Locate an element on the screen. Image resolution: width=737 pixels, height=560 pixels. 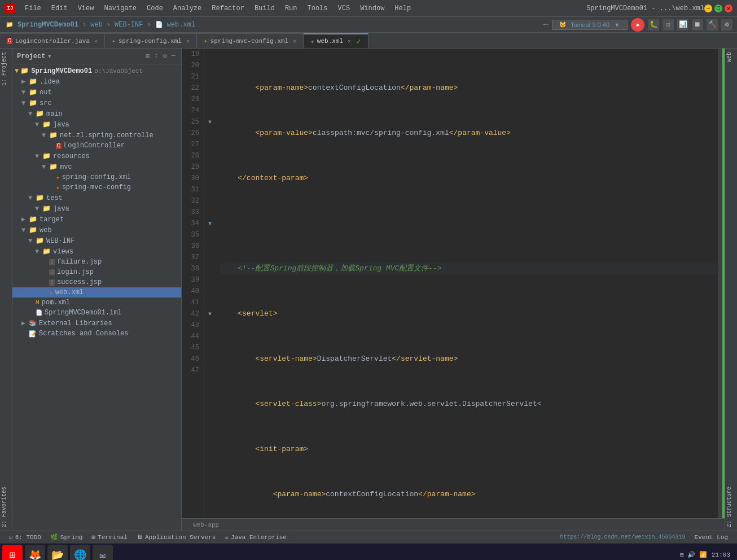
tree-src: ▼ 📁 src is located at coordinates (97, 103).